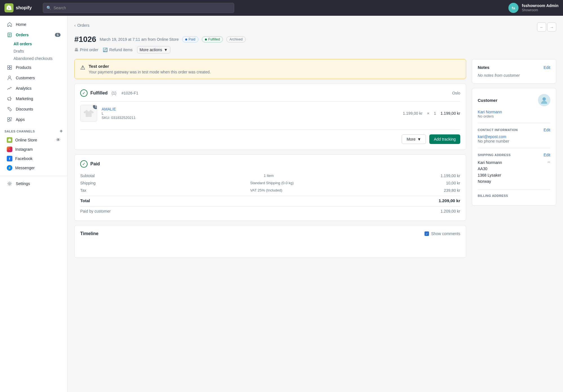 This screenshot has height=392, width=563. What do you see at coordinates (34, 140) in the screenshot?
I see `sidebar-item-online-store: Online Store 👁` at bounding box center [34, 140].